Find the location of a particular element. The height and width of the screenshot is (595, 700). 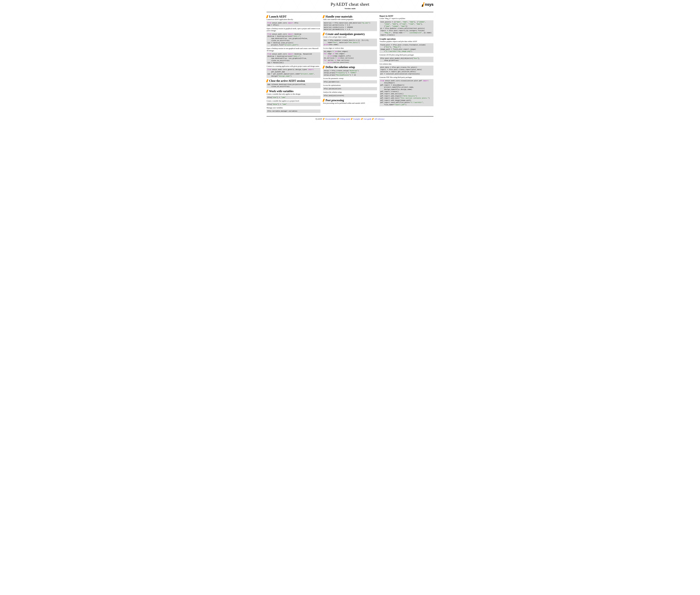

note: Analyze the solution setup is located at coordinates (350, 92).